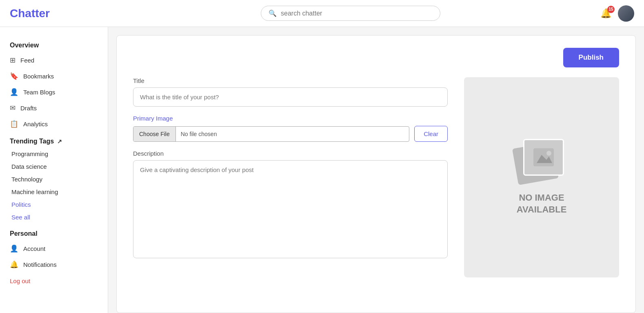  What do you see at coordinates (54, 167) in the screenshot?
I see `tag-data-science: Data science` at bounding box center [54, 167].